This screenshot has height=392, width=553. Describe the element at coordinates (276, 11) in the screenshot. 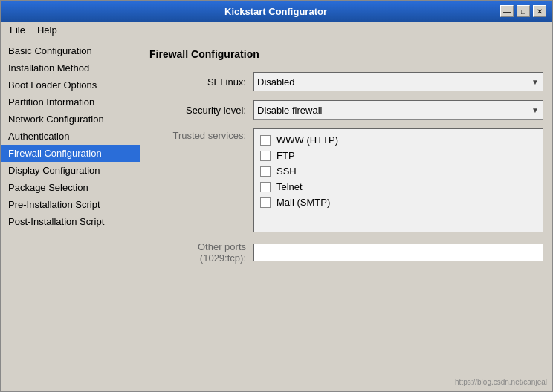

I see `title-bar: Kickstart Configurator — □ ✕` at that location.